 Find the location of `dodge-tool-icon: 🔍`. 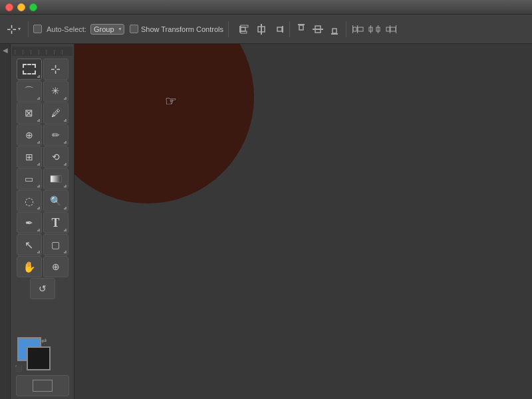

dodge-tool-icon: 🔍 is located at coordinates (56, 201).